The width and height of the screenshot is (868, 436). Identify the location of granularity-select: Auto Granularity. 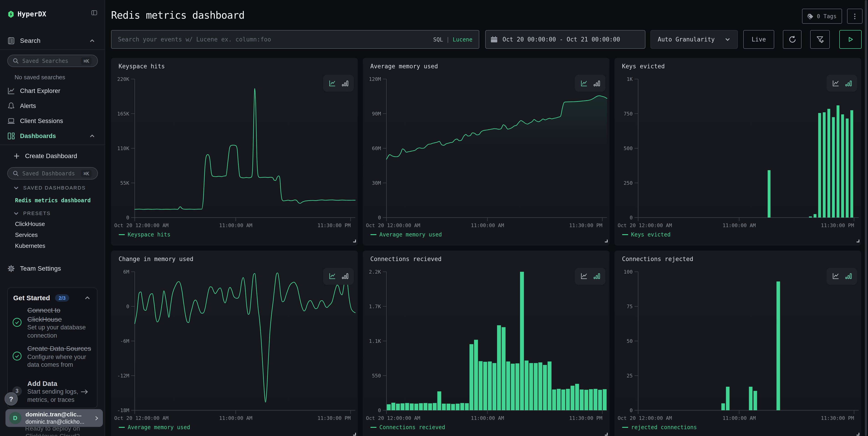
(694, 39).